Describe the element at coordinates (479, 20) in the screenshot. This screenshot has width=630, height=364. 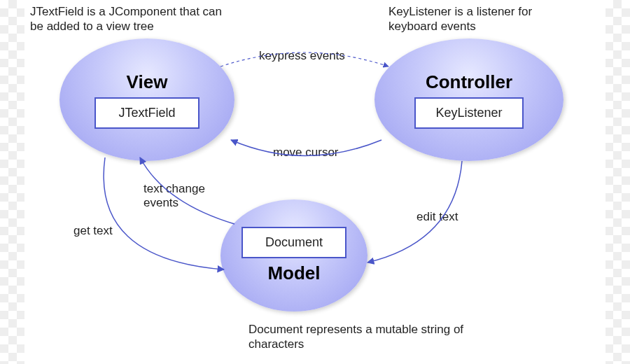
I see `controller-caption: KeyListener is a listener for keyboard e…` at that location.